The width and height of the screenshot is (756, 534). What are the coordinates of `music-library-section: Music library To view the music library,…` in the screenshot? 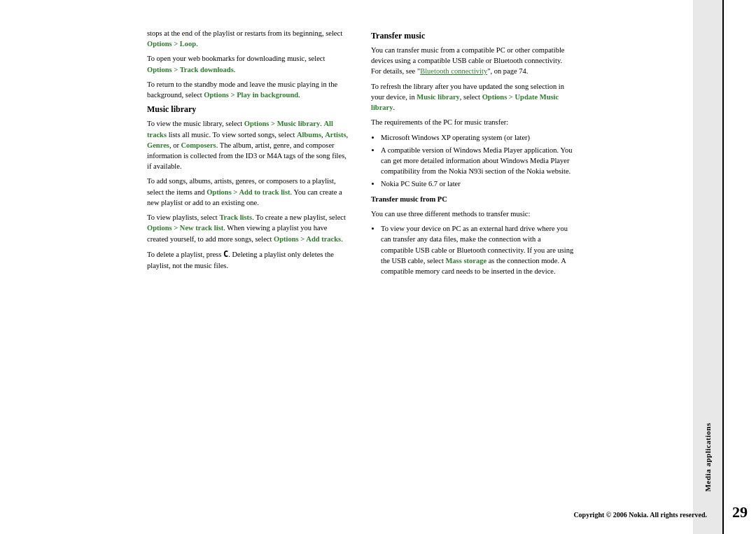 It's located at (248, 188).